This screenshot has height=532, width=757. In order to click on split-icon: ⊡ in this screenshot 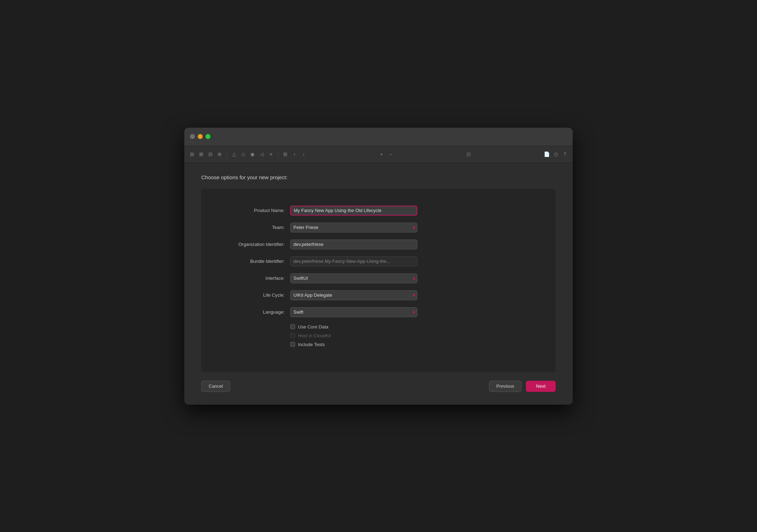, I will do `click(469, 154)`.